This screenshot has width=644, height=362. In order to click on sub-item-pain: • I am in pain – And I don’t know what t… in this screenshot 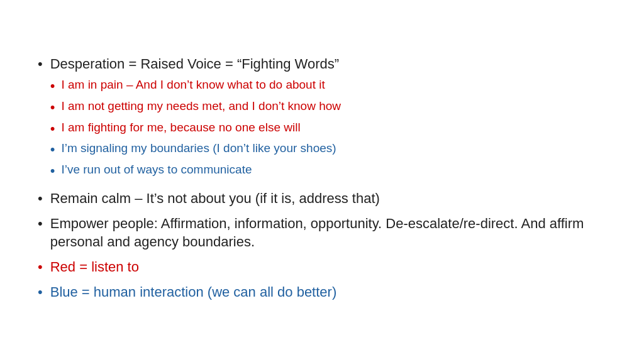, I will do `click(328, 86)`.